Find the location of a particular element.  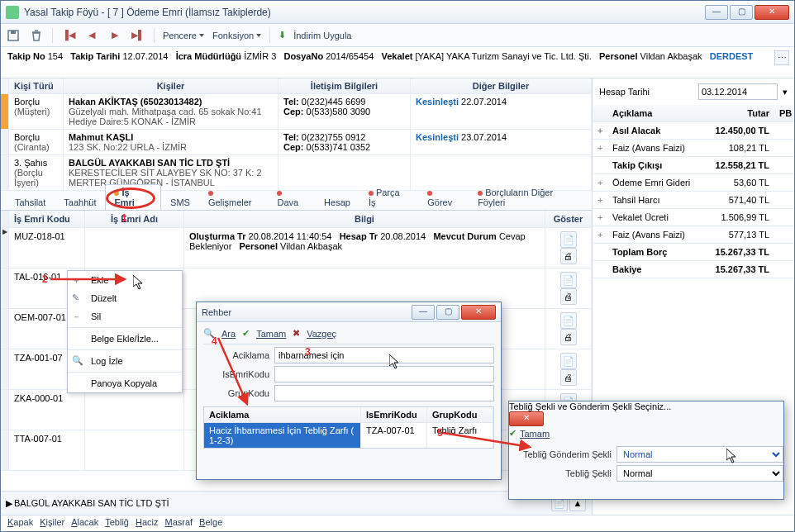

footer-haciz: Haciz is located at coordinates (147, 524).